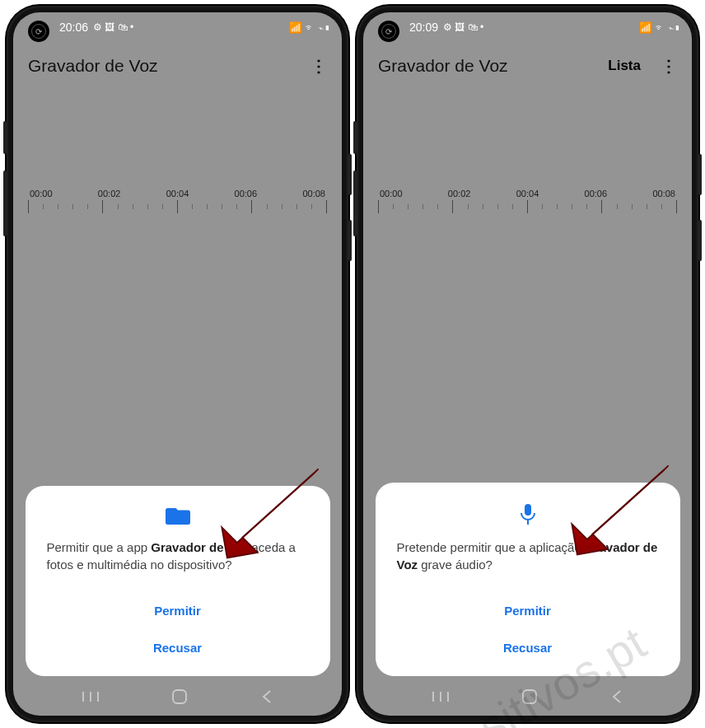  Describe the element at coordinates (528, 561) in the screenshot. I see `dialog-message: Pretende permitir que a aplicação Gravad…` at that location.